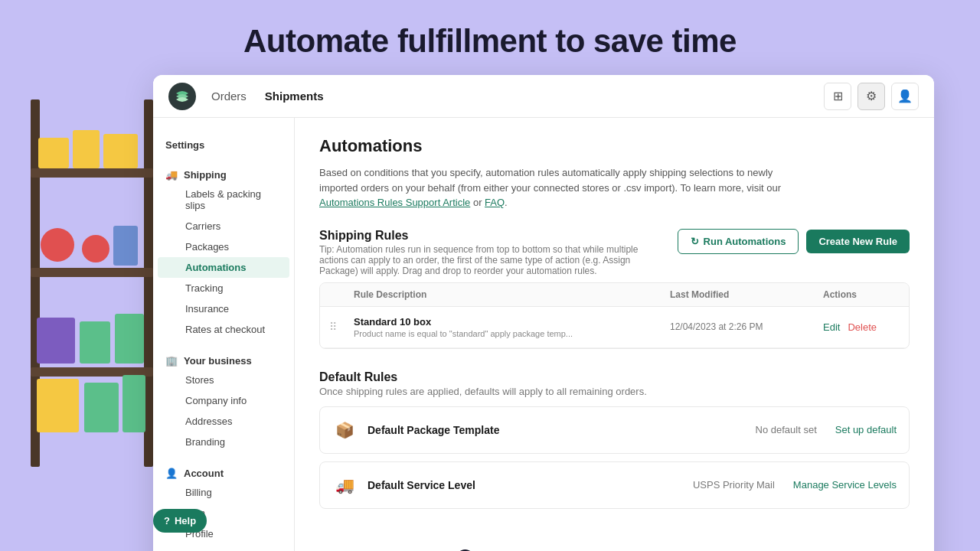  Describe the element at coordinates (480, 253) in the screenshot. I see `shipping-rules-info: Shipping Rules Tip: Automation rules run…` at that location.